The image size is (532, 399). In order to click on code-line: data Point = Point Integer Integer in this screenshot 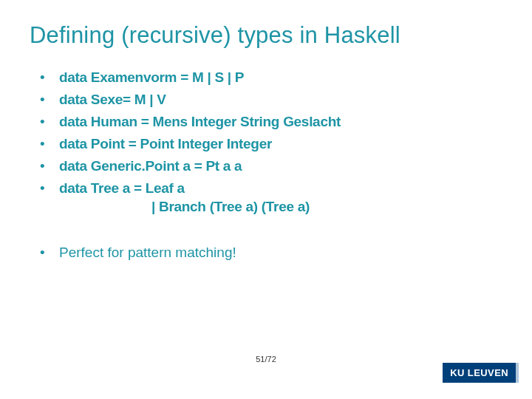, I will do `click(166, 143)`.